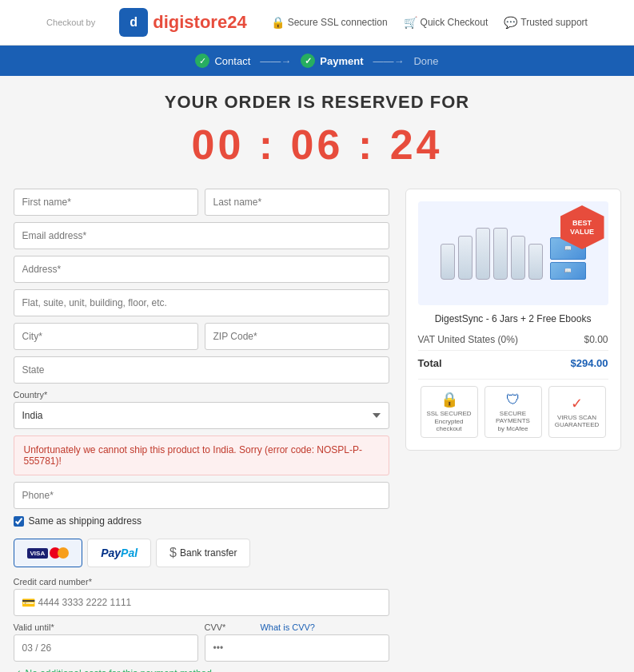 This screenshot has width=634, height=672. Describe the element at coordinates (332, 61) in the screenshot. I see `progress-step-payment: ✓ Payment` at that location.